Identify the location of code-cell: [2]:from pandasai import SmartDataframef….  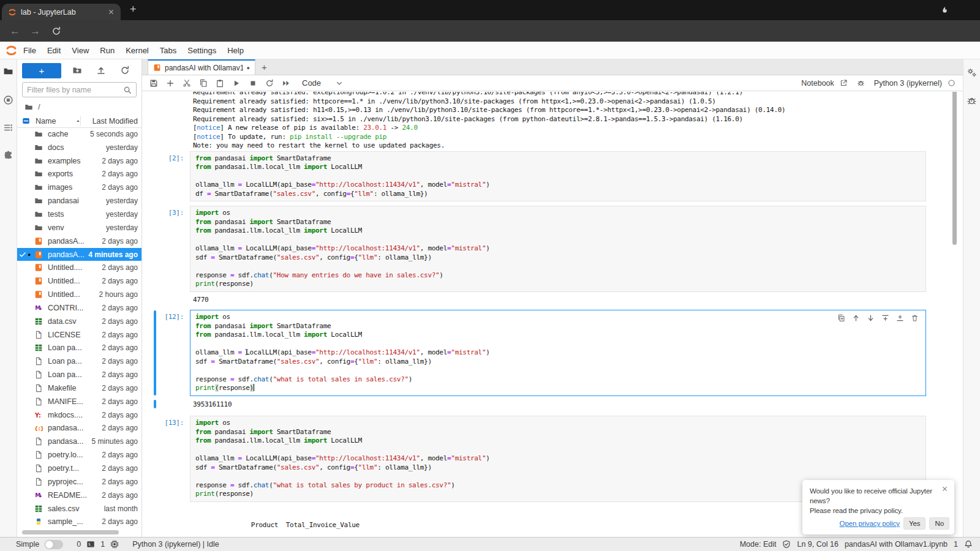
(552, 176).